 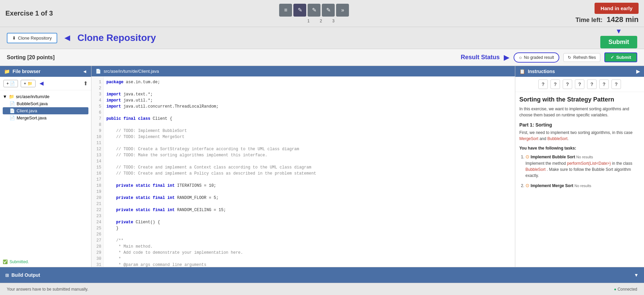 What do you see at coordinates (309, 149) in the screenshot?
I see `code-line-12: // TODO: Create a SortStrategy interface…` at bounding box center [309, 149].